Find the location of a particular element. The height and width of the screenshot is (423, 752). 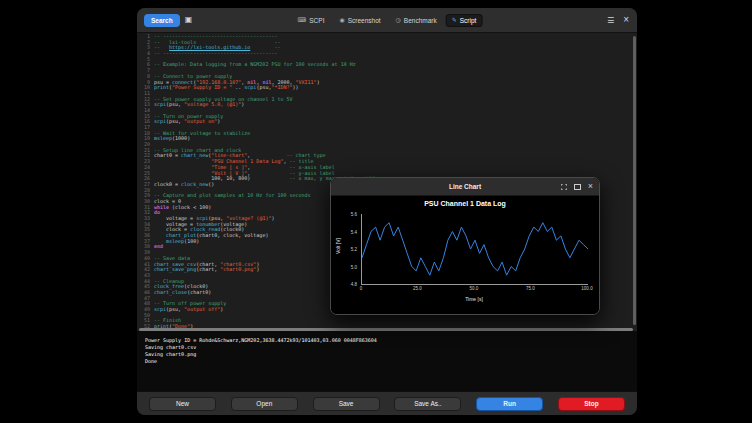

sidebar-toggle-icon: ▣ is located at coordinates (189, 20).